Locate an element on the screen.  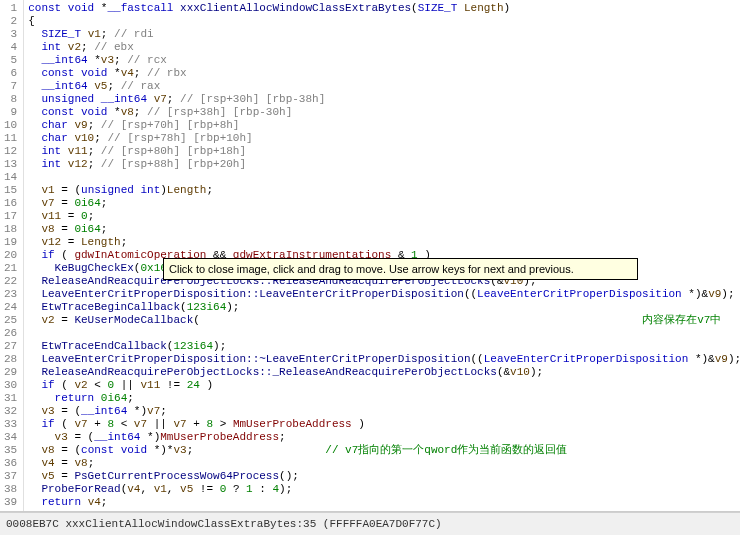
line-number: 23 is located at coordinates (10, 294).